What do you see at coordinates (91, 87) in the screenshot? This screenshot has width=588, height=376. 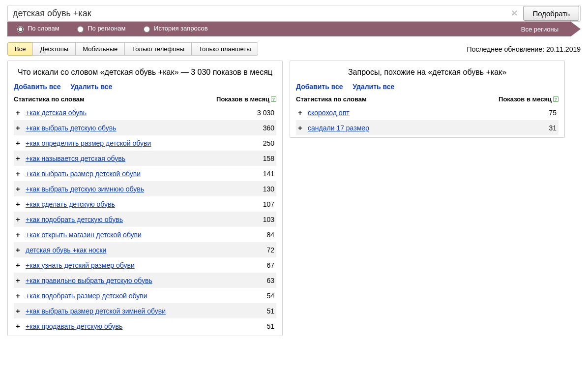 I see `left-delete-all: Удалить все` at bounding box center [91, 87].